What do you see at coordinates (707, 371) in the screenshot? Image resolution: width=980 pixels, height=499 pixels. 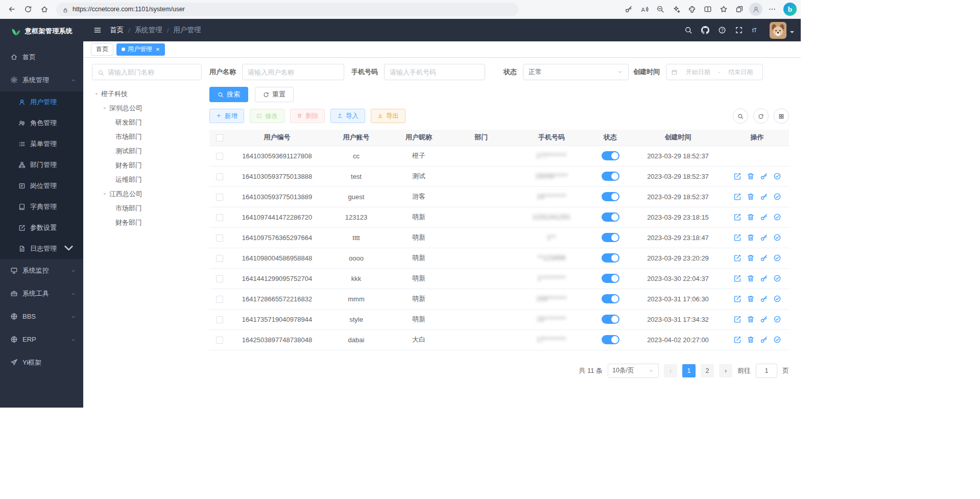 I see `page-button-2: 2` at bounding box center [707, 371].